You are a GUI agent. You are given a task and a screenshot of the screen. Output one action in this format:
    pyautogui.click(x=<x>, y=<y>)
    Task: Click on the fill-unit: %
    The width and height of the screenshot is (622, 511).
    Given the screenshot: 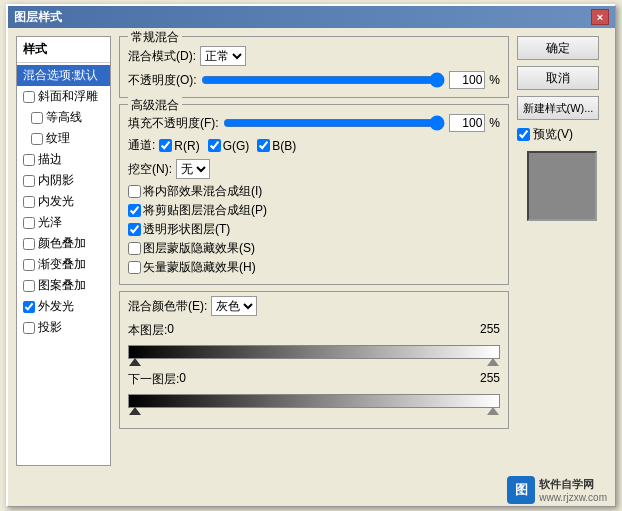 What is the action you would take?
    pyautogui.click(x=494, y=123)
    